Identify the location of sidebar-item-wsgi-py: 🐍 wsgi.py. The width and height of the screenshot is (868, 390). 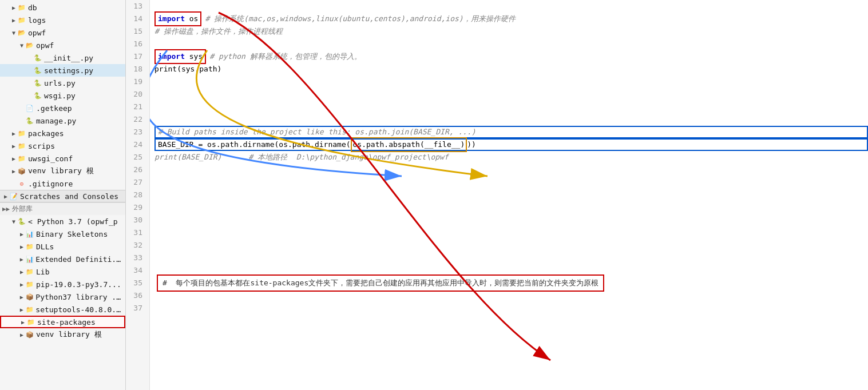
(63, 95).